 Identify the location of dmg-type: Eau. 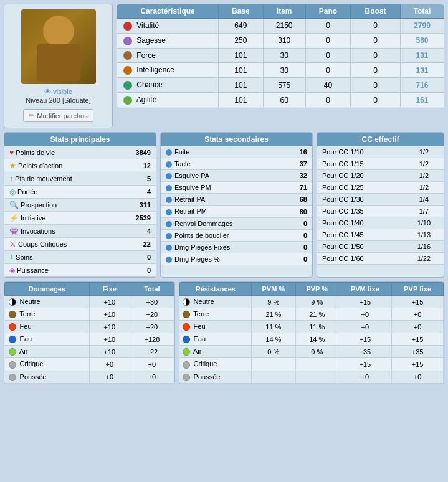
(47, 339).